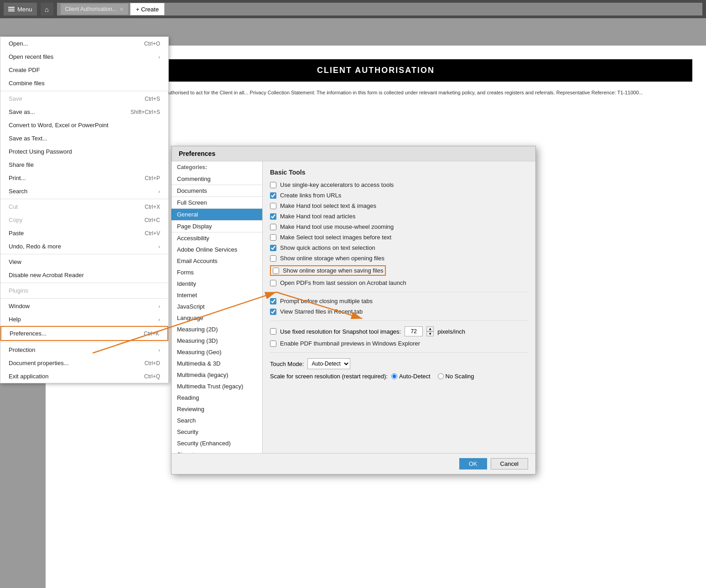 This screenshot has height=588, width=706. Describe the element at coordinates (18, 291) in the screenshot. I see `menu-item-plugins-label: Plugins` at that location.